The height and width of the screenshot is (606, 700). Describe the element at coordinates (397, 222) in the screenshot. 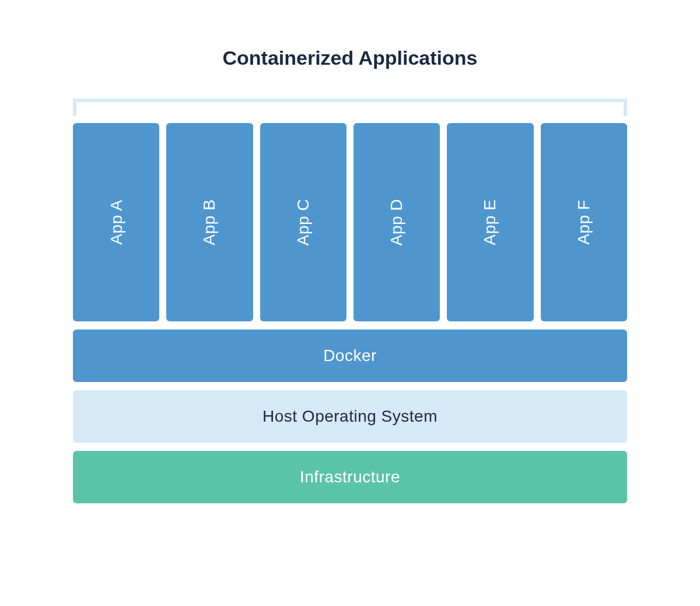

I see `app-box-d: App D` at that location.